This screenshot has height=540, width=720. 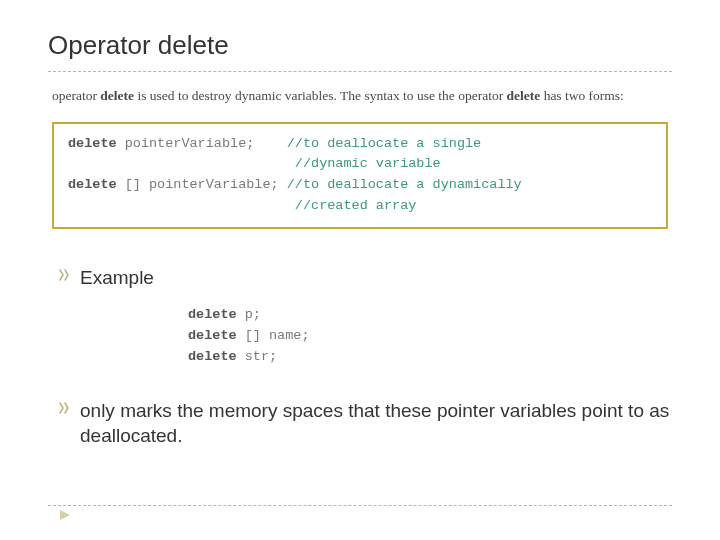 What do you see at coordinates (254, 164) in the screenshot?
I see `code-comment: //dynamic variable` at bounding box center [254, 164].